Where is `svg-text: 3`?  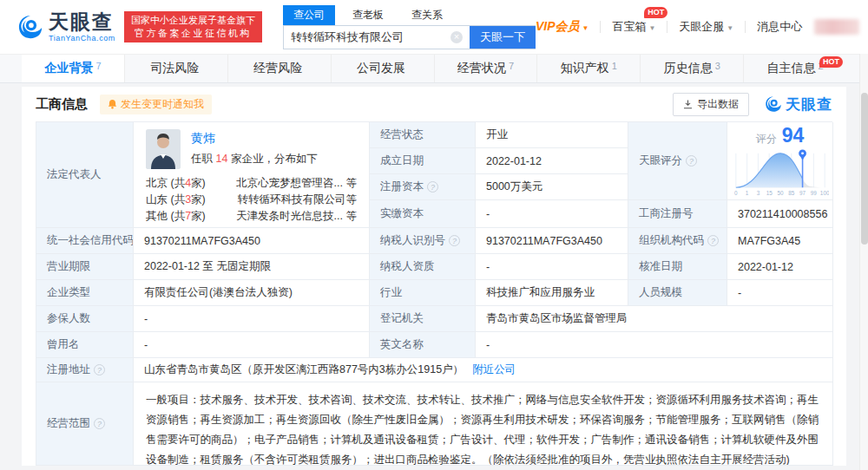 svg-text: 3 is located at coordinates (758, 193).